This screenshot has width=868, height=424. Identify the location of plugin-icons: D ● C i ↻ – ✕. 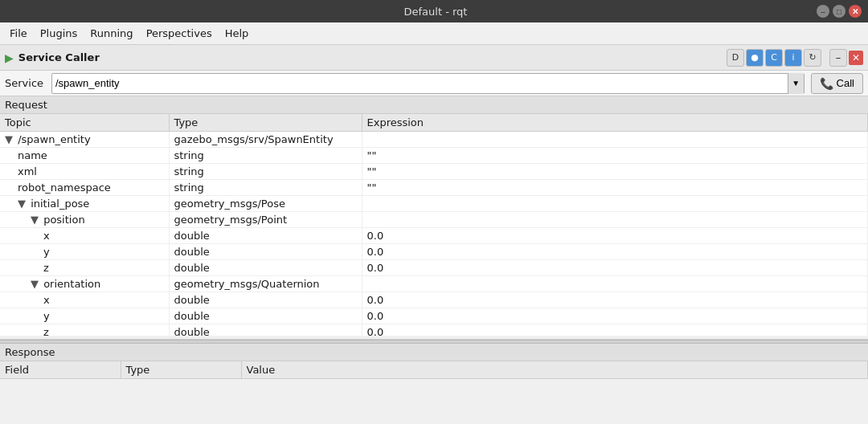
(795, 58).